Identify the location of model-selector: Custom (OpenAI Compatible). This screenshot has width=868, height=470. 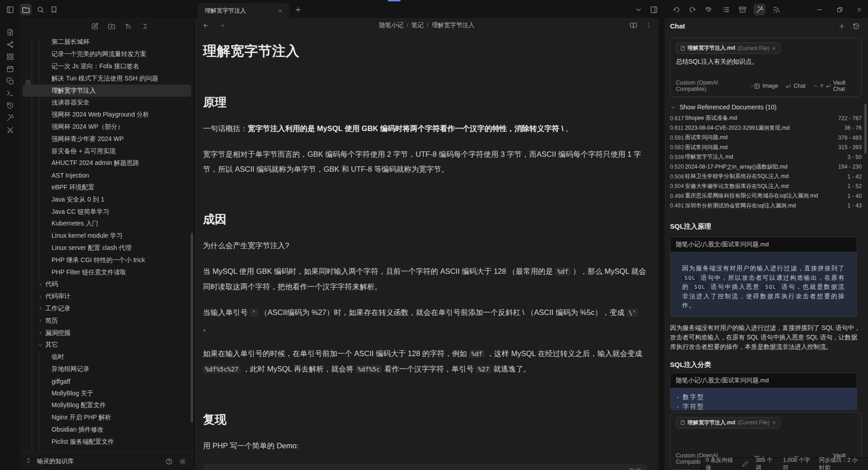
(715, 86).